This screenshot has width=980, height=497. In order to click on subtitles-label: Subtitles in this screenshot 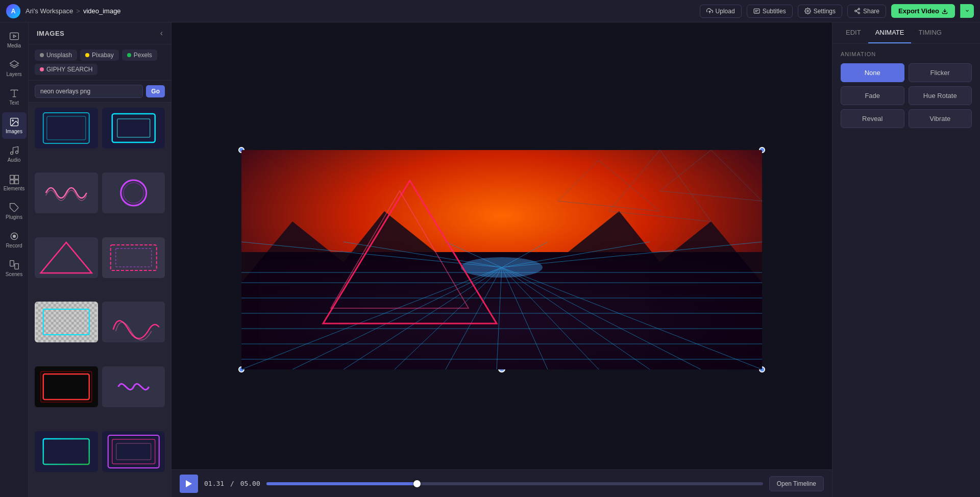, I will do `click(774, 11)`.